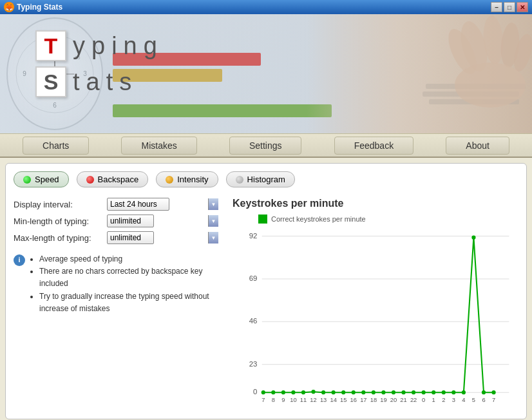  I want to click on info-icon: i, so click(19, 260).